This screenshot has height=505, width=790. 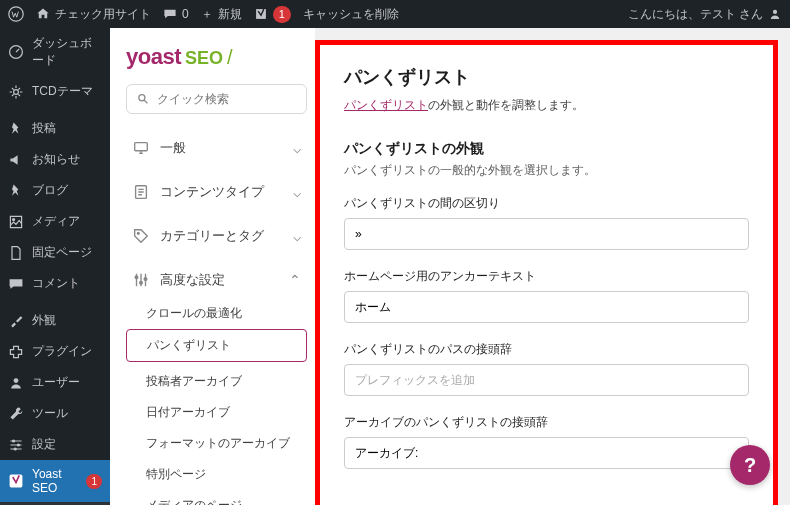 I want to click on menu-tcd-theme: TCDテーマ, so click(x=55, y=92).